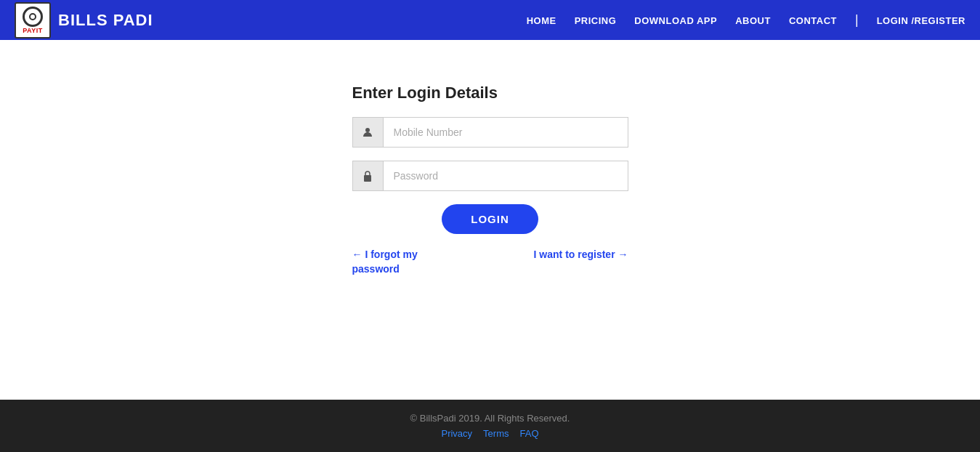 The width and height of the screenshot is (980, 452). Describe the element at coordinates (530, 433) in the screenshot. I see `footer-link-faq: FAQ` at that location.